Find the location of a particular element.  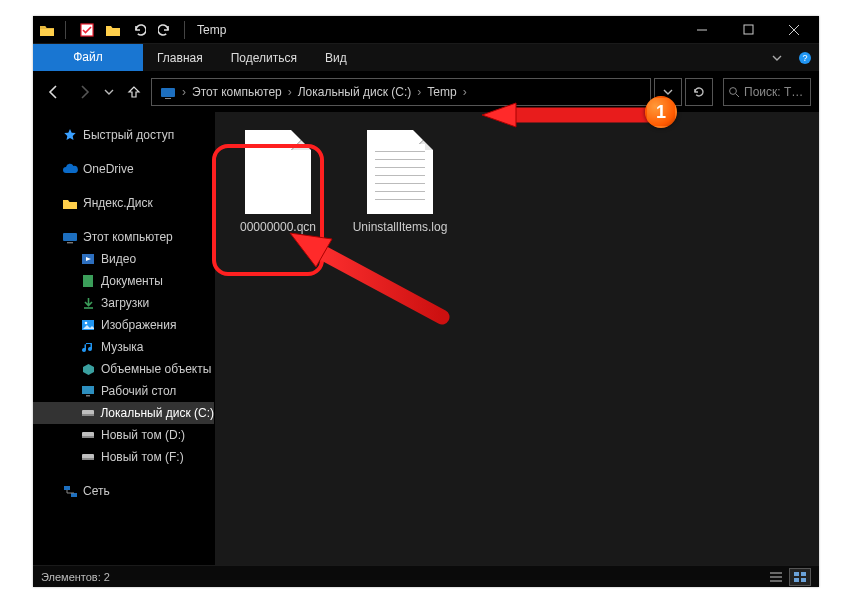

status-bar: Элементов: 2 is located at coordinates (426, 576).